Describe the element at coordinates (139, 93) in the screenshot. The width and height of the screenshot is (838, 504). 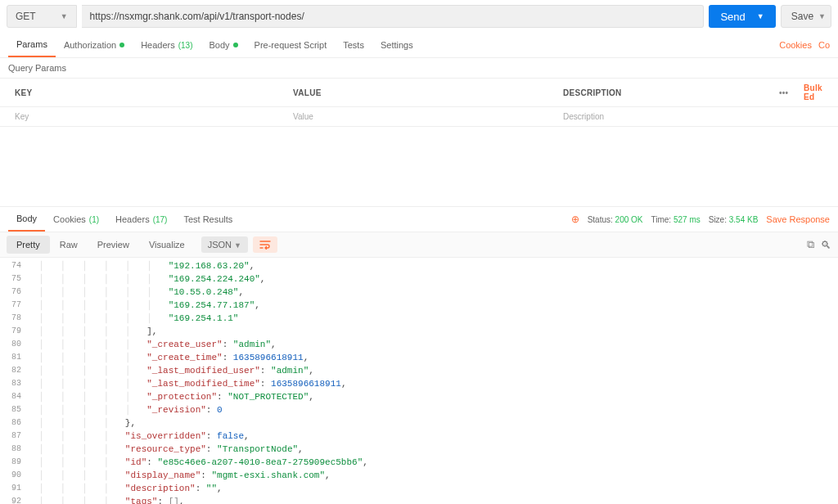
I see `col-key: KEY` at that location.